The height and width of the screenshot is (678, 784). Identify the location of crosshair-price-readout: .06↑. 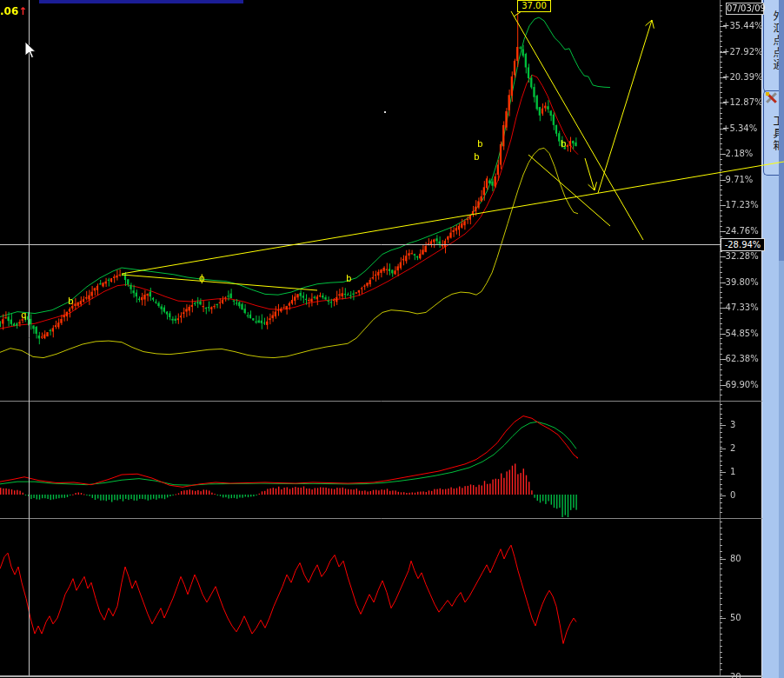
(14, 11).